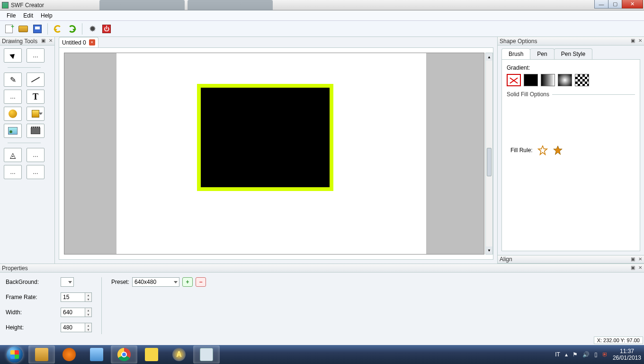  Describe the element at coordinates (13, 55) in the screenshot. I see `select-tool` at that location.